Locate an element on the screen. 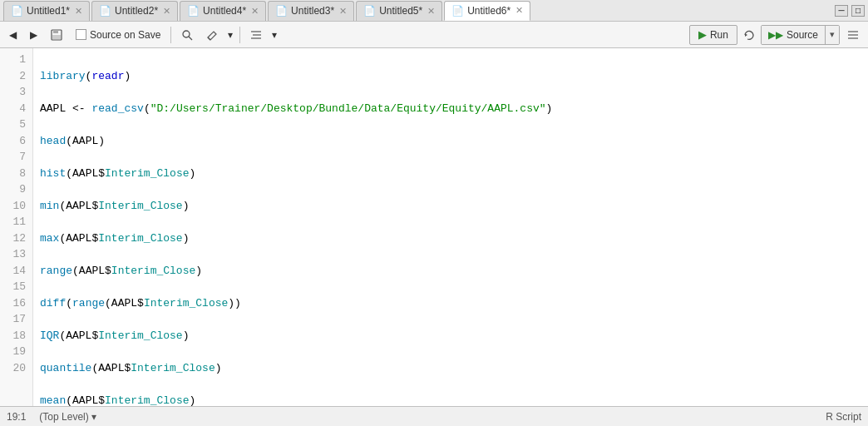  tab-untitled3: 📄 Untitled3* ✕ is located at coordinates (311, 11).